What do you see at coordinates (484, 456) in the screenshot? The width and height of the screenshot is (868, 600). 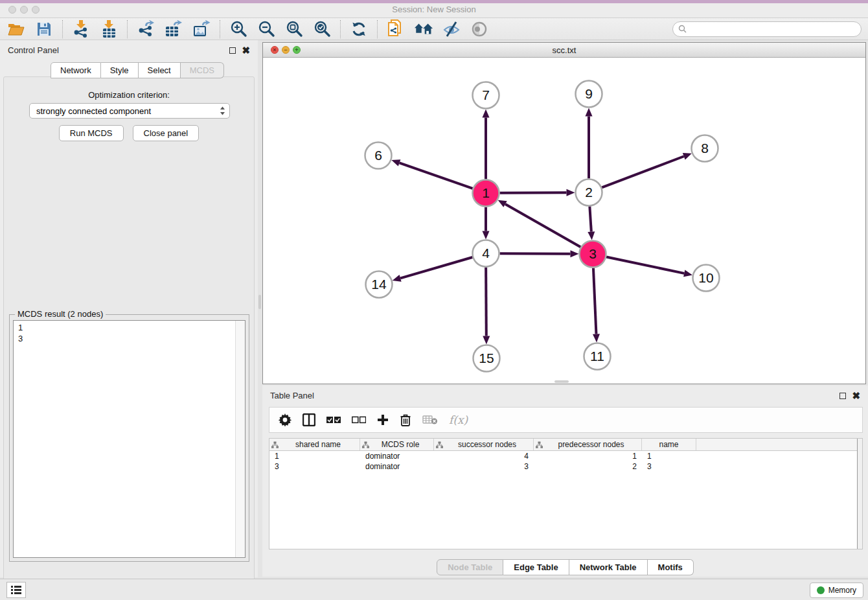 I see `table-cell: 4` at bounding box center [484, 456].